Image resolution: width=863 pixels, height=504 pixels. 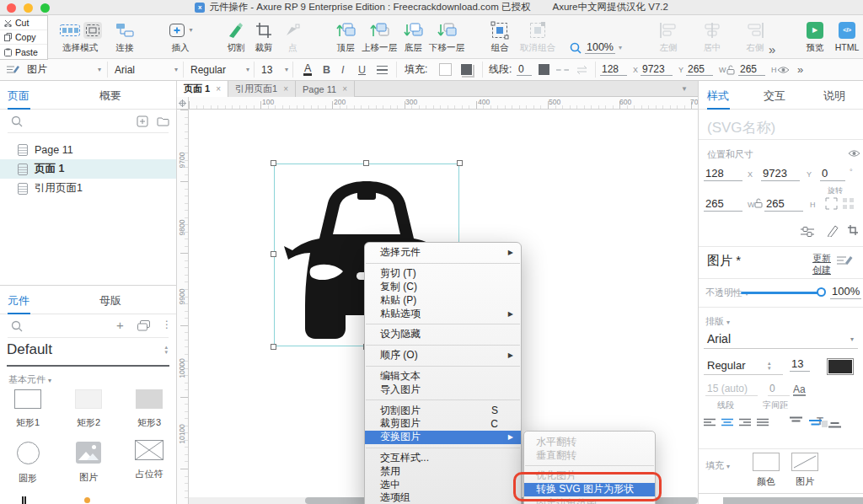 What do you see at coordinates (779, 389) in the screenshot?
I see `letter-spacing-field: 0` at bounding box center [779, 389].